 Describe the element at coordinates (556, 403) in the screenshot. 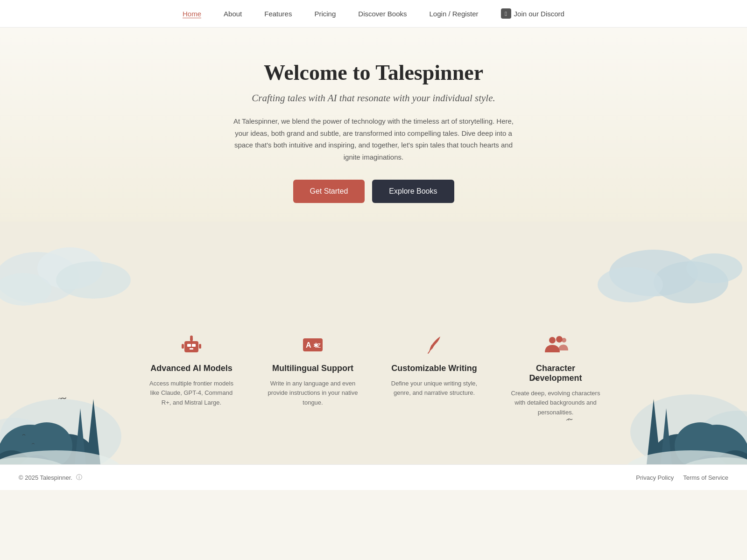

I see `feature-characters-desc: Create deep, evolving characters with de…` at that location.